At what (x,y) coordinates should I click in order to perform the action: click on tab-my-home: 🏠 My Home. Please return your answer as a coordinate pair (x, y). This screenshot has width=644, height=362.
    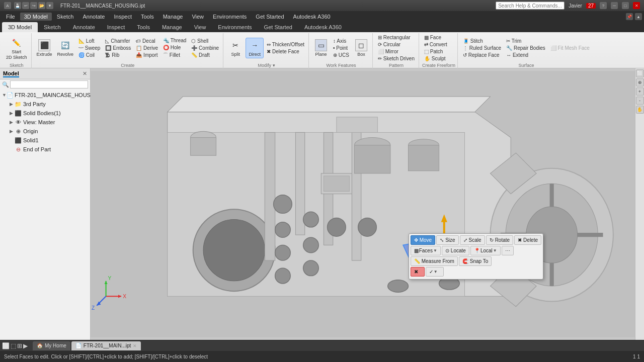
    Looking at the image, I should click on (51, 346).